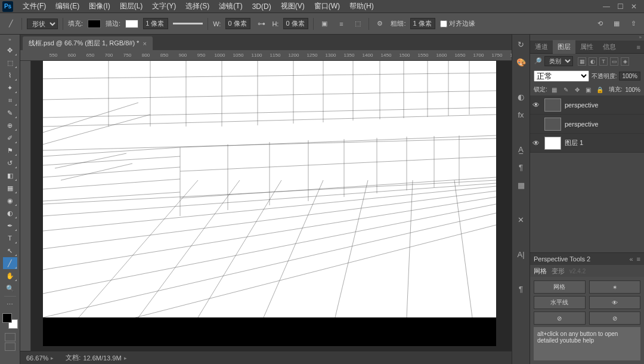 This screenshot has width=644, height=364. Describe the element at coordinates (521, 289) in the screenshot. I see `paragraph-styles-icon: ¶` at that location.